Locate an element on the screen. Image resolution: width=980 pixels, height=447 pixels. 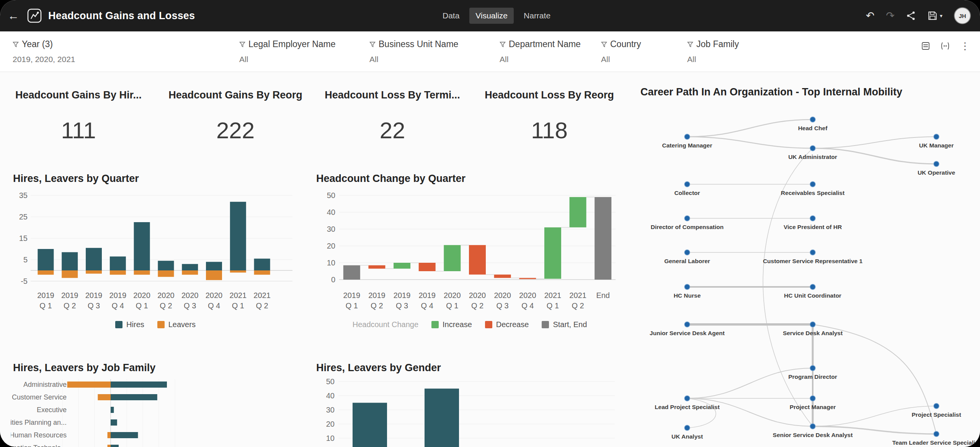
filter-department: Department Name All is located at coordinates (550, 51).